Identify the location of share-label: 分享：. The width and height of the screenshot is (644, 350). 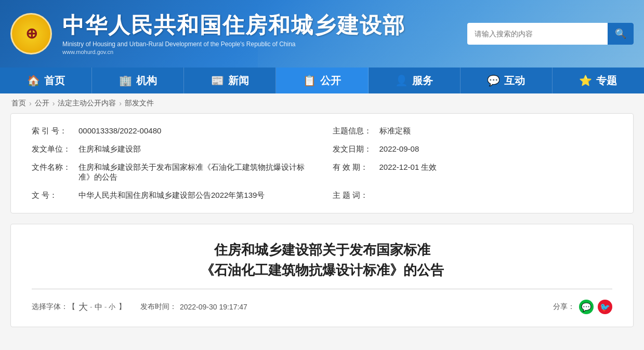
(564, 307).